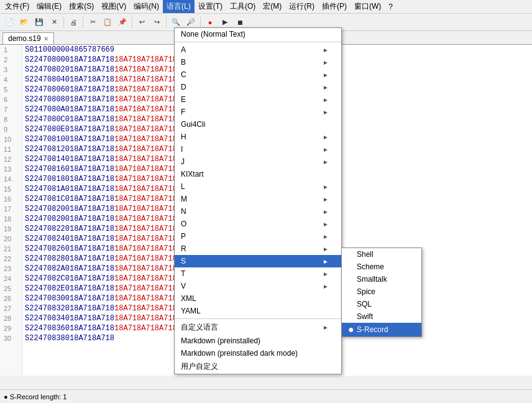 The image size is (532, 403). What do you see at coordinates (24, 22) in the screenshot?
I see `toolbar-open: 📂` at bounding box center [24, 22].